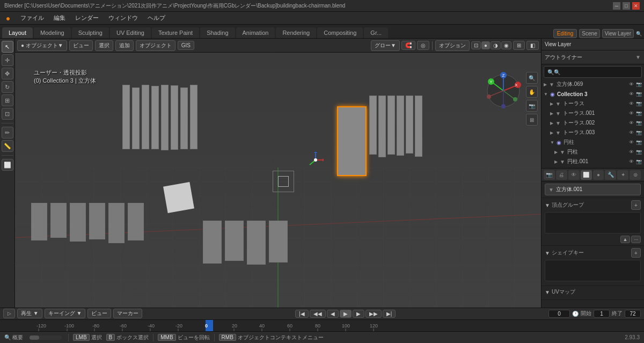  I want to click on current-frame-display: 0, so click(559, 313).